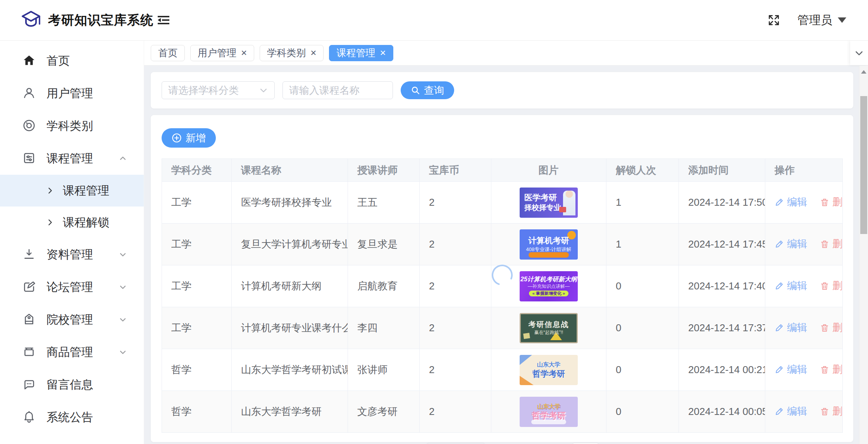 This screenshot has height=444, width=868. I want to click on subject-category-select: 请选择学科分类, so click(218, 90).